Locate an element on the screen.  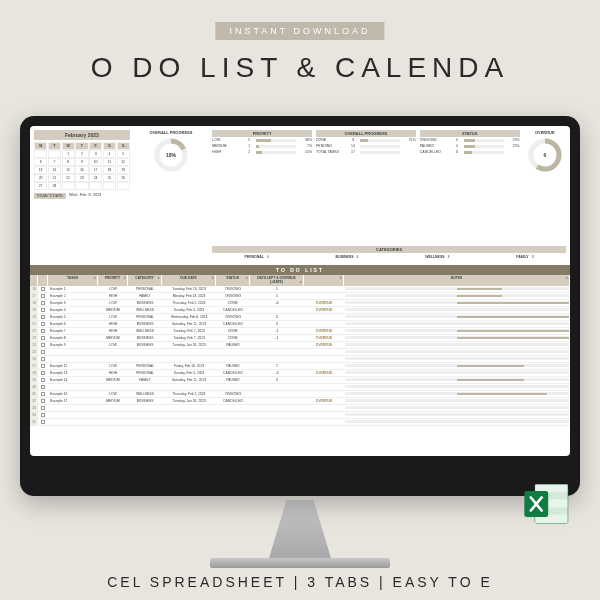
table-row: 26 is located at coordinates (300, 360).